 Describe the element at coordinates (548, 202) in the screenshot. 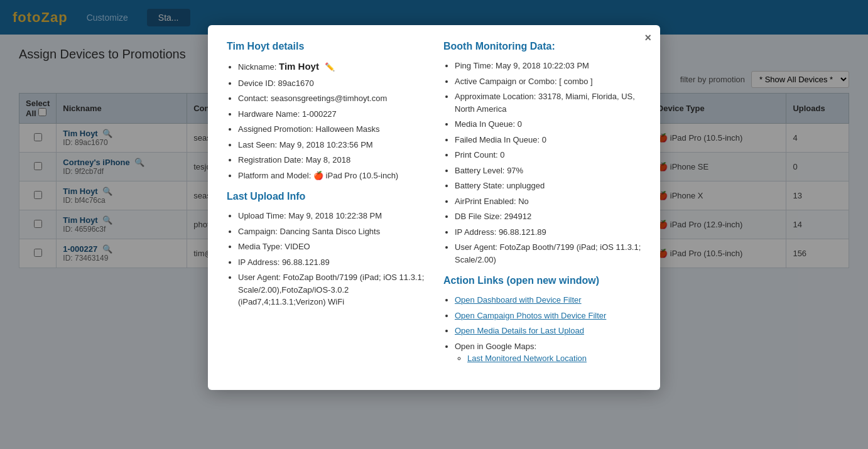

I see `booth-airprint: AirPrint Enabled: No` at that location.